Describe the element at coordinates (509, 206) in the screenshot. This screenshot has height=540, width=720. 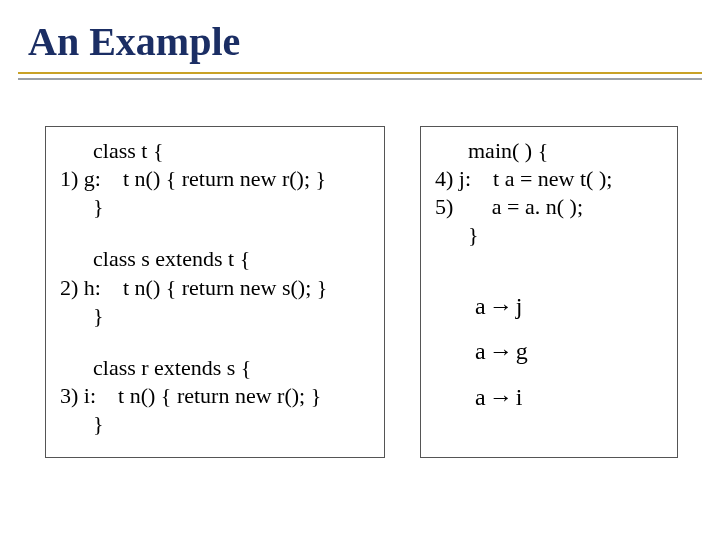
I see `code-line: 5) a = a. n( );` at that location.